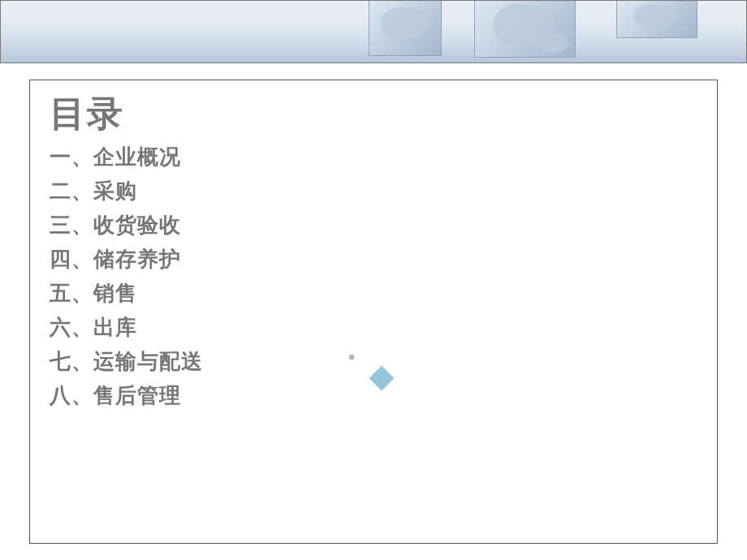  What do you see at coordinates (374, 293) in the screenshot?
I see `toc-item: 五、销售` at bounding box center [374, 293].